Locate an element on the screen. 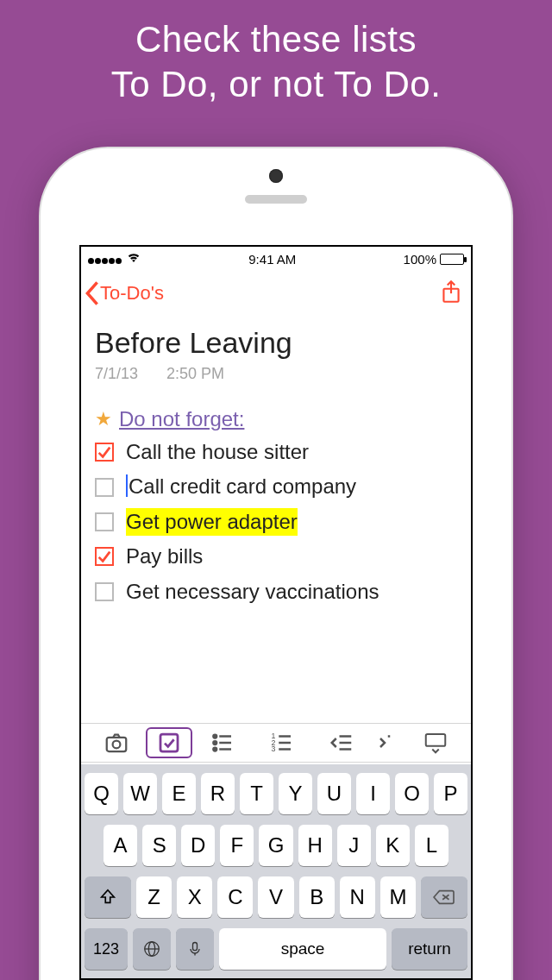  note-date: 7/1/13 is located at coordinates (116, 374).